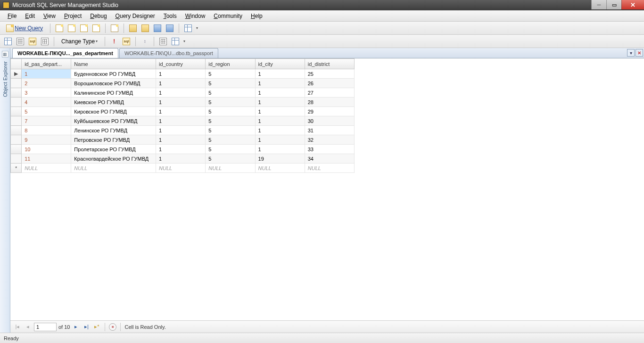 Image resolution: width=644 pixels, height=343 pixels. Describe the element at coordinates (599, 5) in the screenshot. I see `minimize-button: ─` at that location.